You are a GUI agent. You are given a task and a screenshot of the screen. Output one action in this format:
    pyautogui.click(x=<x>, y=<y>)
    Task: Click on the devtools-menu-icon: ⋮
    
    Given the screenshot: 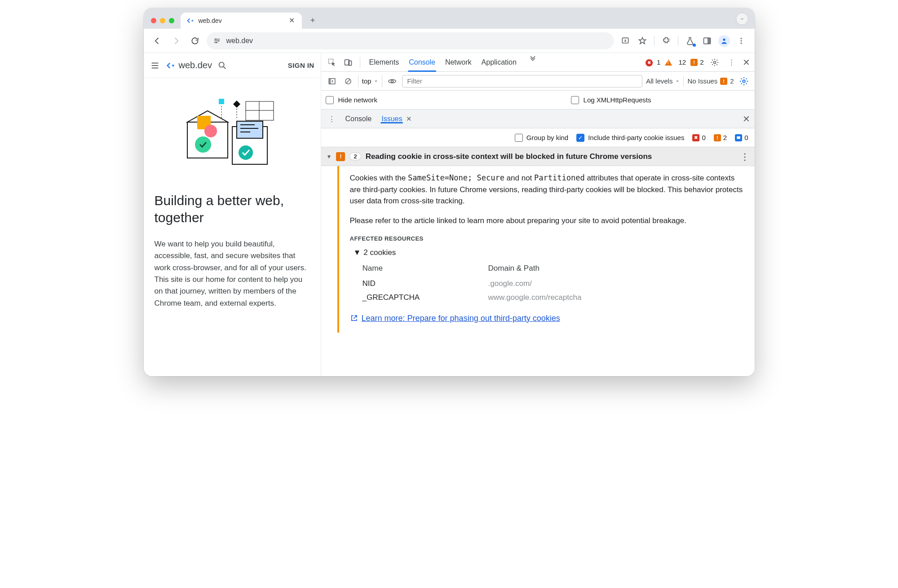 What is the action you would take?
    pyautogui.click(x=732, y=62)
    